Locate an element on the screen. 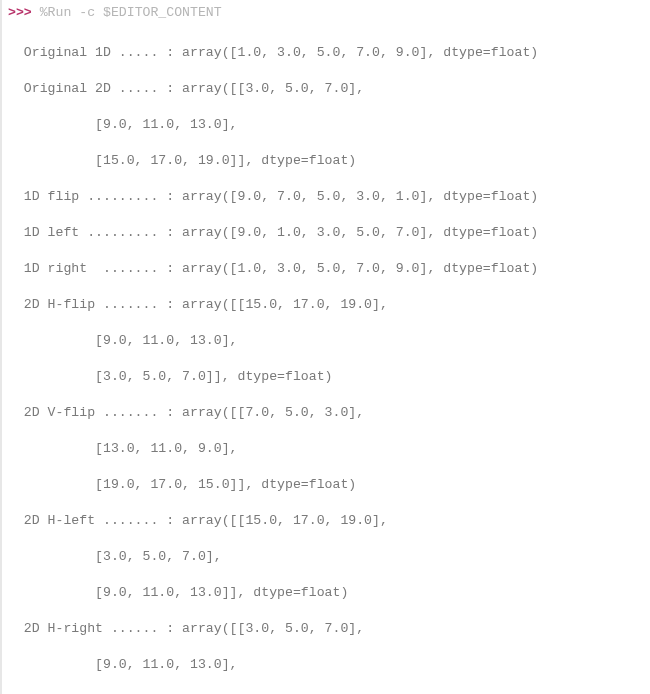  output-line: 2D H-flip ....... : array([[15.0, 17.0, … is located at coordinates (326, 305).